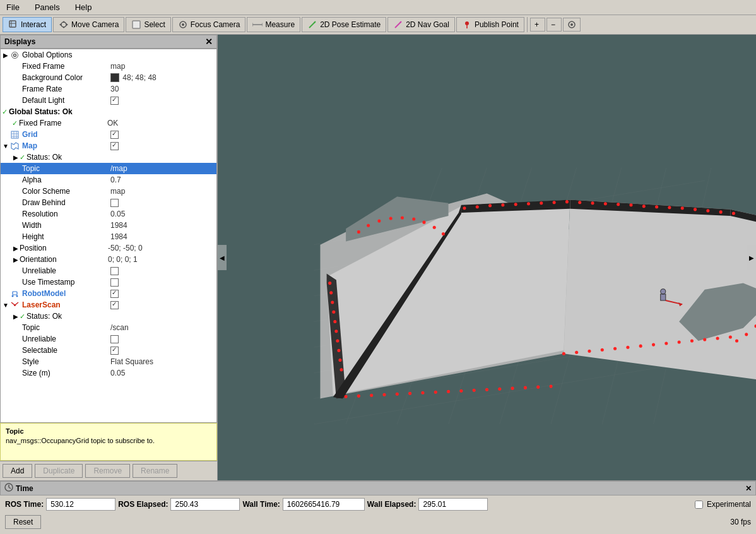  What do you see at coordinates (109, 282) in the screenshot?
I see `map-timestamp-row: Use Timestamp` at bounding box center [109, 282].